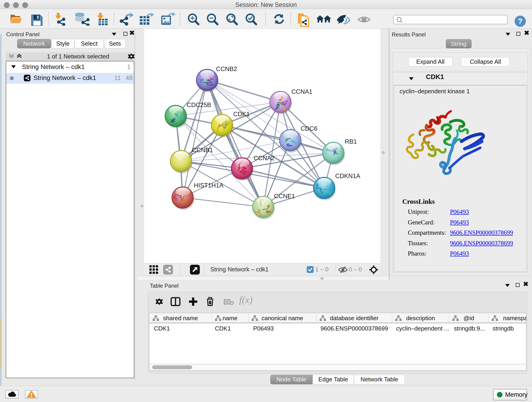  Describe the element at coordinates (209, 185) in the screenshot. I see `svg-text: HIST1H1A` at that location.